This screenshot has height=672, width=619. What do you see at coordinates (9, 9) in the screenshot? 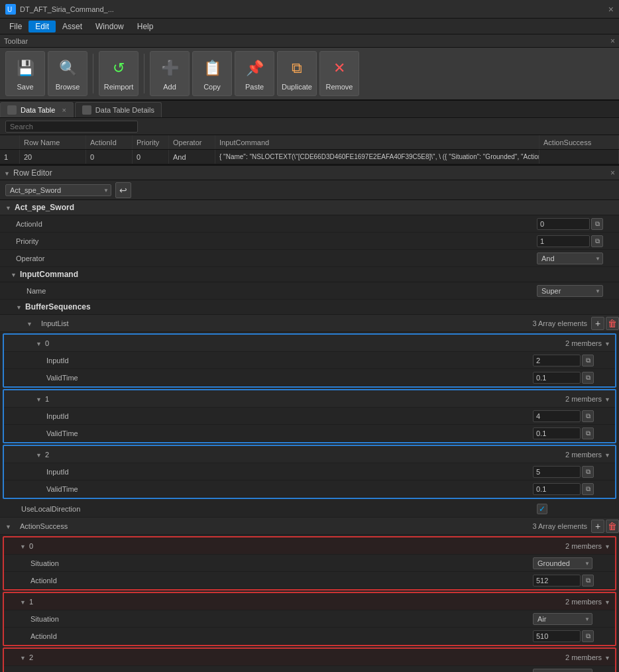
I see `svg-text: U` at bounding box center [9, 9].